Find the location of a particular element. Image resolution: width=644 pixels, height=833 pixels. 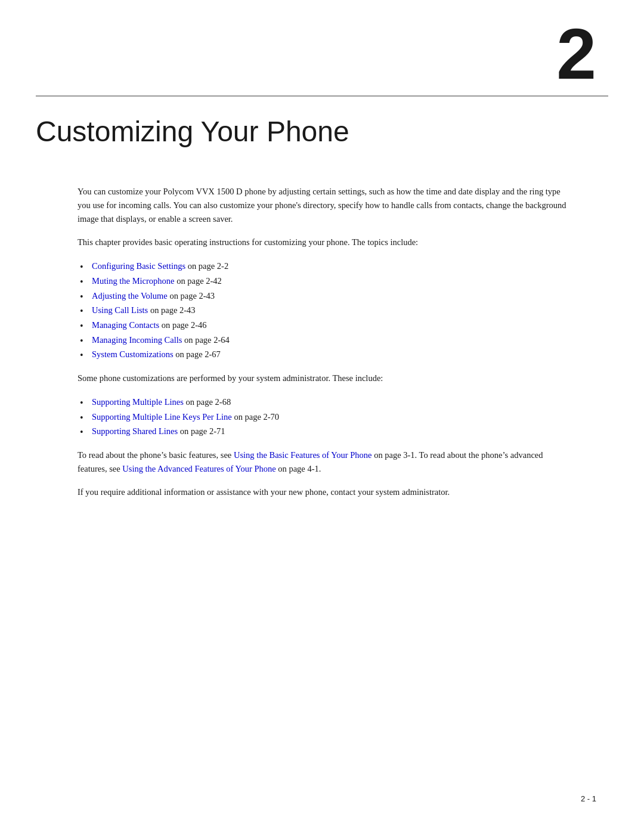

advanced-features-link: Using the Advanced Features of Your Phon… is located at coordinates (199, 469).